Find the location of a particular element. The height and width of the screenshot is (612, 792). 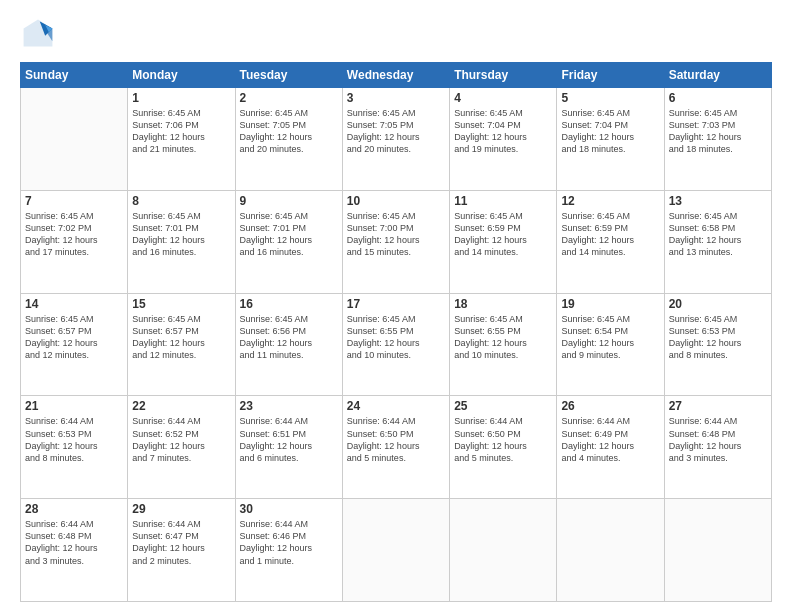

day-info: Sunrise: 6:44 AM Sunset: 6:52 PM Dayligh… is located at coordinates (181, 440).